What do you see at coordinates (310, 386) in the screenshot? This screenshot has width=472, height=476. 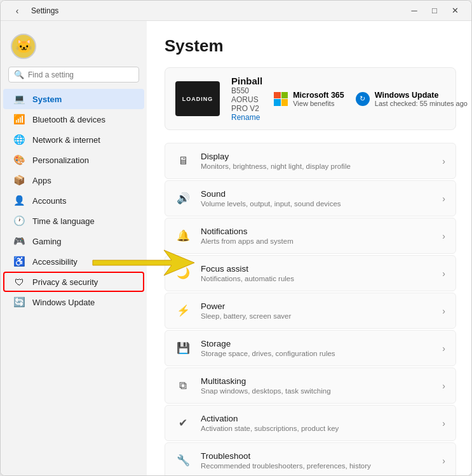 I see `settings-item-multitasking: ⧉ Multitasking Snap windows, desktops, t…` at bounding box center [310, 386].